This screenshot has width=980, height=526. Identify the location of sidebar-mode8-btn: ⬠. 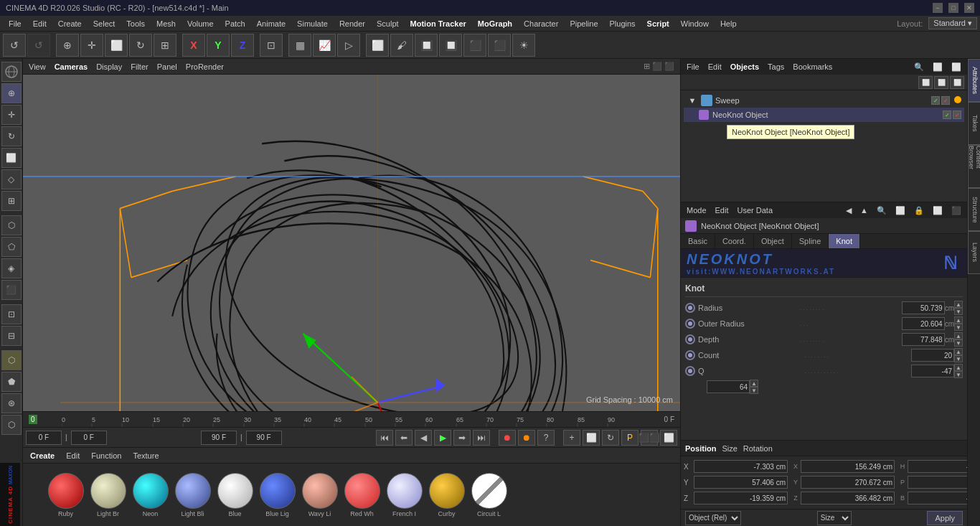
(11, 247).